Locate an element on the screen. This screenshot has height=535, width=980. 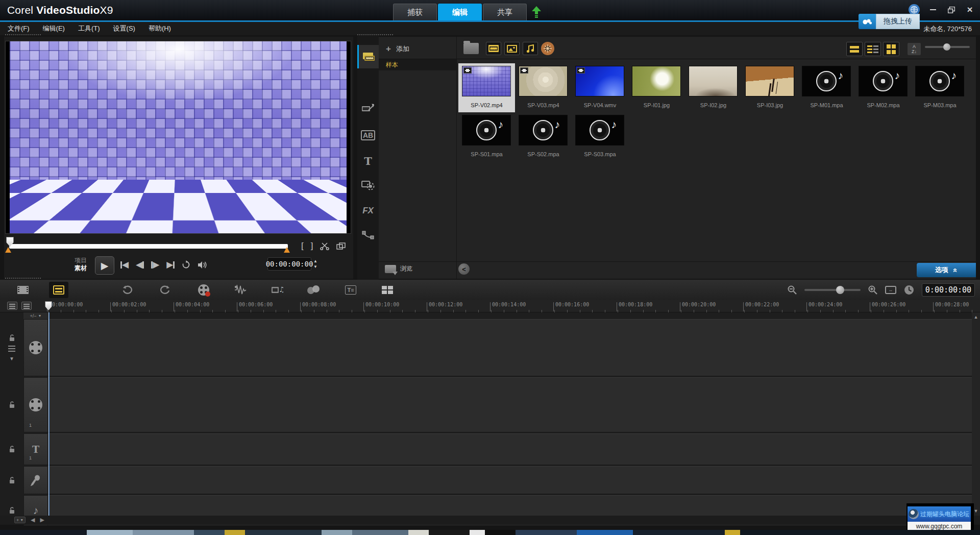
restore-button is located at coordinates (951, 10).